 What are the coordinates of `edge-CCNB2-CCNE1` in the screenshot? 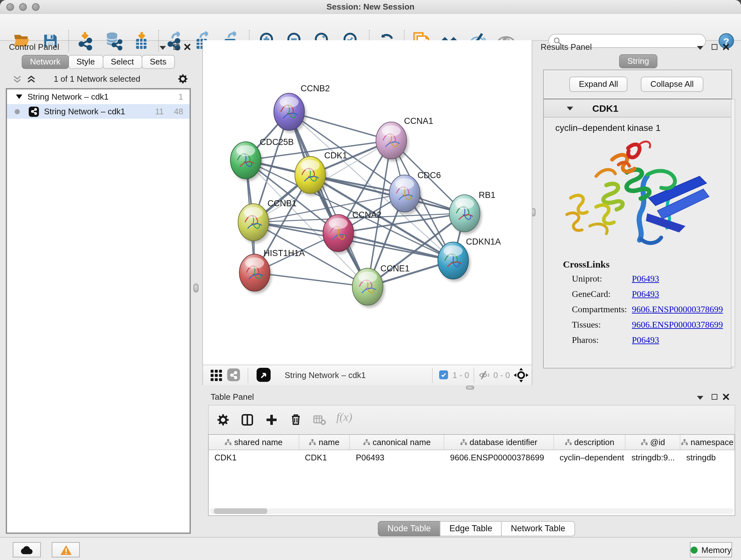 It's located at (328, 199).